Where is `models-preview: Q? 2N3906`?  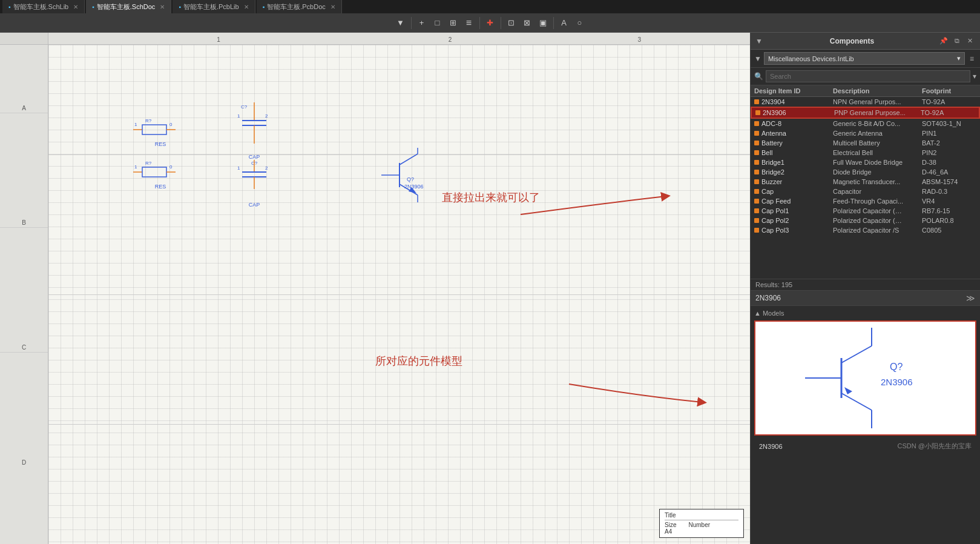 models-preview: Q? 2N3906 is located at coordinates (866, 378).